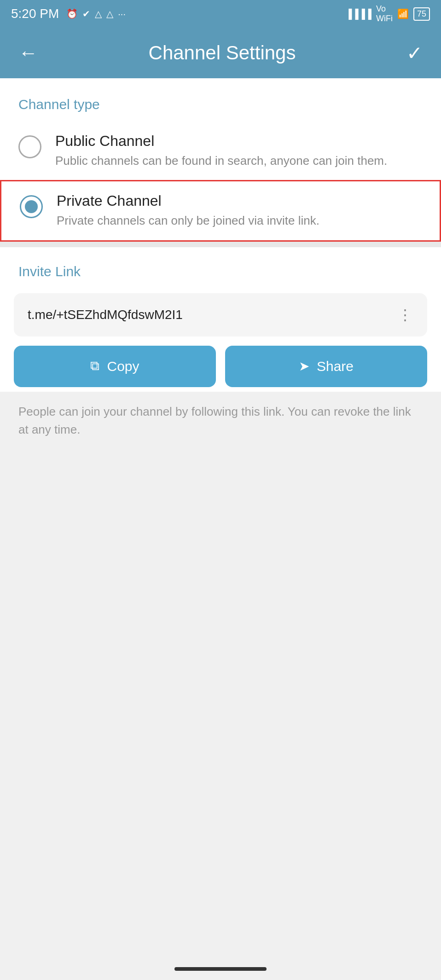  What do you see at coordinates (220, 211) in the screenshot?
I see `private-channel-option: Private Channel Private channels can onl…` at bounding box center [220, 211].